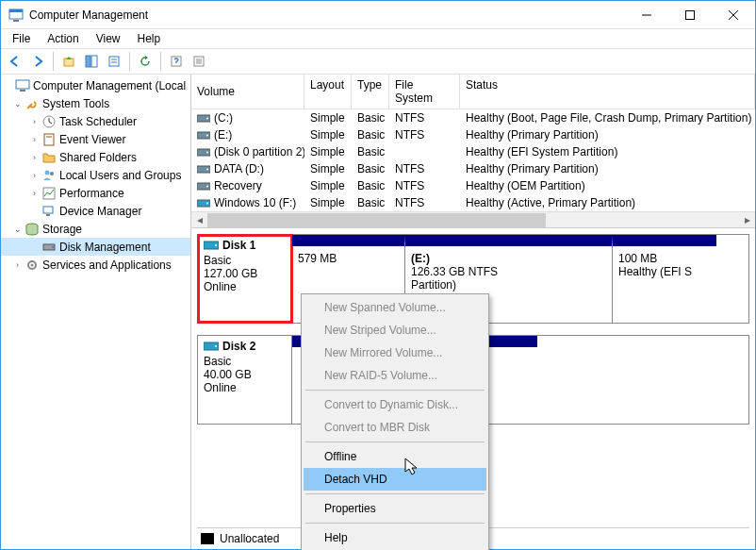 This screenshot has height=550, width=756. What do you see at coordinates (473, 135) in the screenshot?
I see `volume-row: (E:)SimpleBasicNTFSHealthy (Primary Part…` at bounding box center [473, 135].